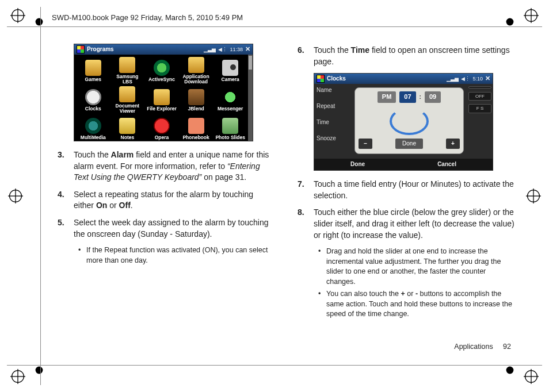  Describe the element at coordinates (407, 97) in the screenshot. I see `hour-segment: 07` at that location.